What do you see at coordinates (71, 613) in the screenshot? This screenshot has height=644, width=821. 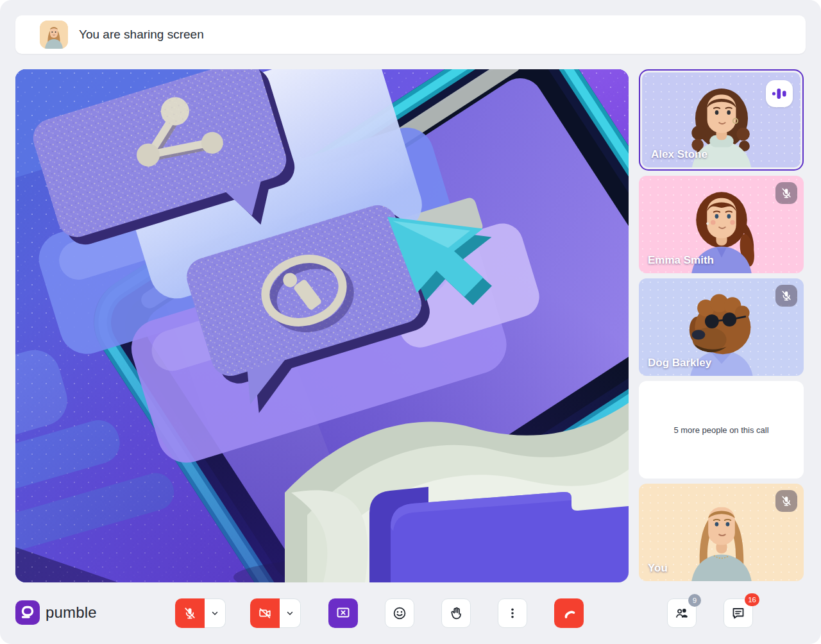 I see `brand-name: pumble` at bounding box center [71, 613].